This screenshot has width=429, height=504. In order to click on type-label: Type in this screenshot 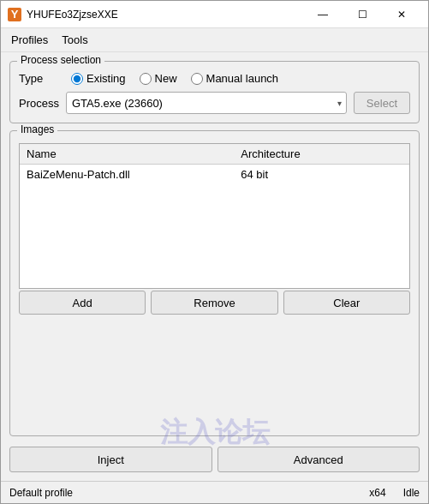, I will do `click(38, 79)`.